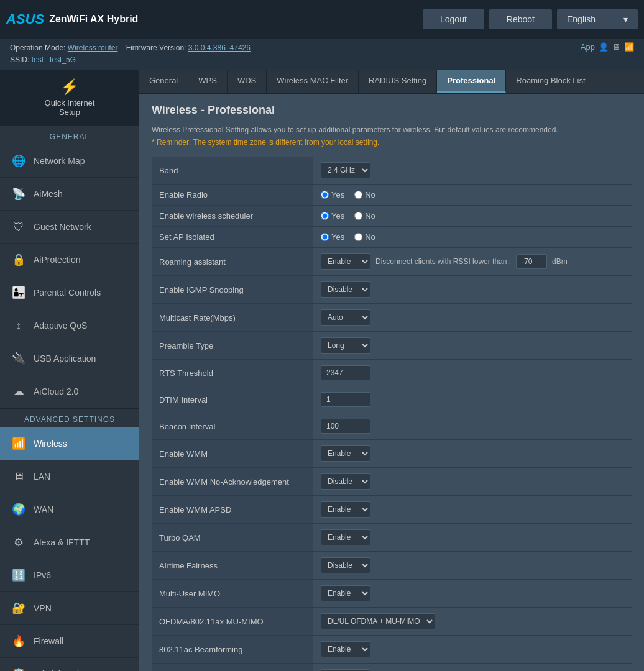  What do you see at coordinates (454, 19) in the screenshot?
I see `logout-button: Logout` at bounding box center [454, 19].